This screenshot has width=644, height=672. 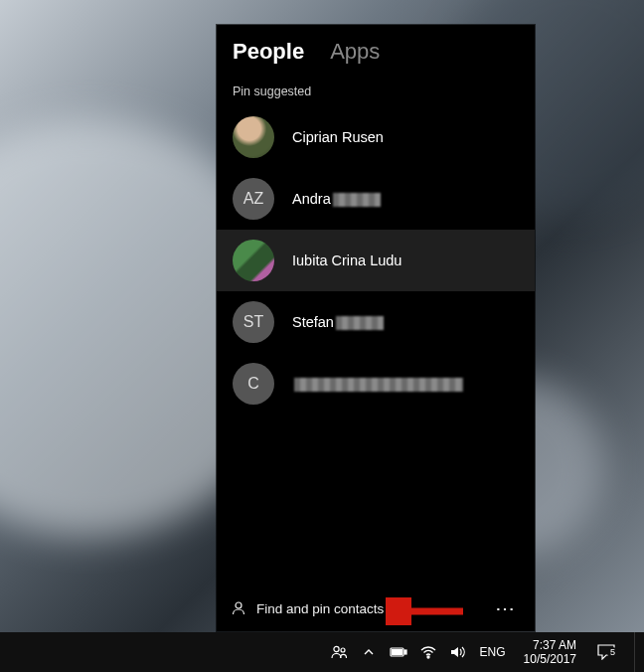 What do you see at coordinates (253, 322) in the screenshot?
I see `avatar: ST` at bounding box center [253, 322].